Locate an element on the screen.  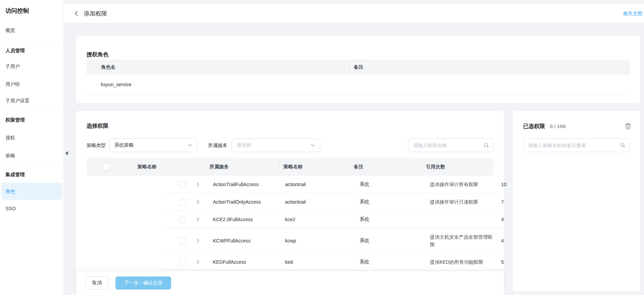
ref-count-column-header: 引用次数 is located at coordinates (436, 167).